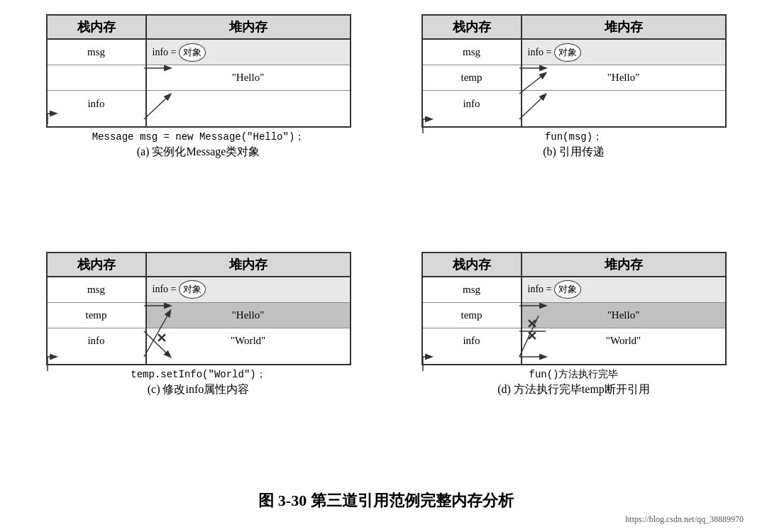  I want to click on diagram-b-heap: 堆内存 info = 对象 "Hello", so click(624, 71).